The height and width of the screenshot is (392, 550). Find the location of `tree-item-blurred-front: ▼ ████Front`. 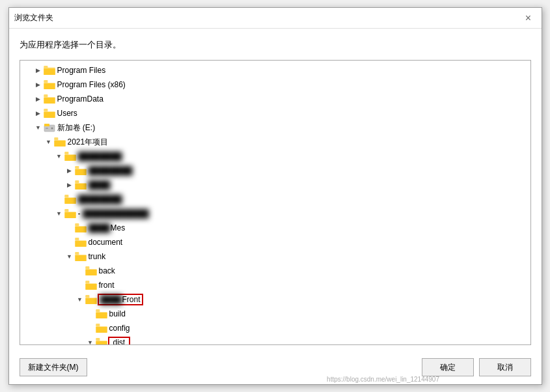

tree-item-blurred-front: ▼ ████Front is located at coordinates (275, 300).